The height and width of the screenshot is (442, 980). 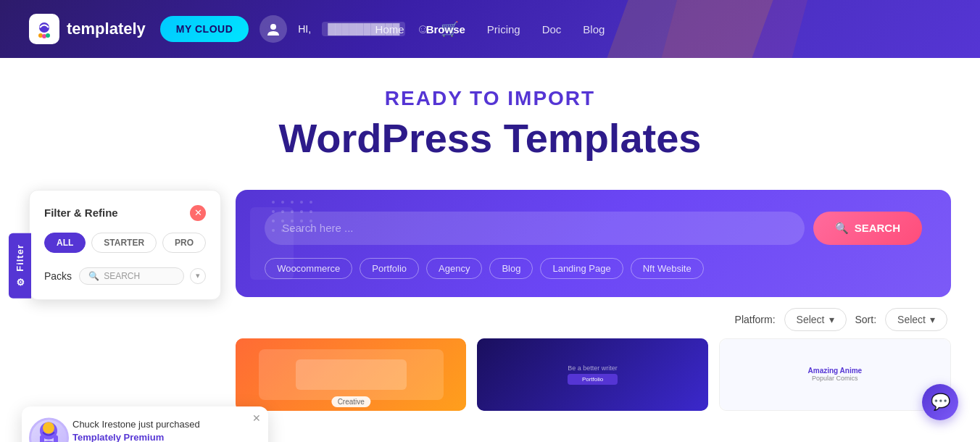 What do you see at coordinates (198, 213) in the screenshot?
I see `filter-close-button: ✕` at bounding box center [198, 213].